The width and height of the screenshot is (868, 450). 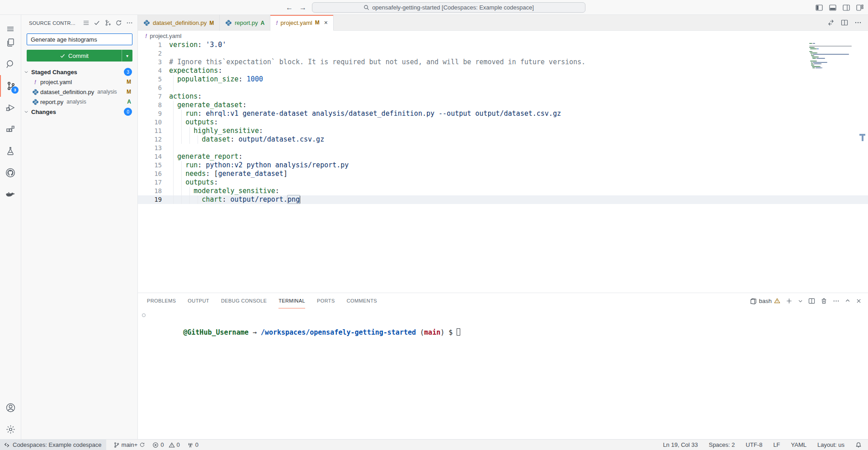 I want to click on breadcrumb: ! project.yaml, so click(x=503, y=36).